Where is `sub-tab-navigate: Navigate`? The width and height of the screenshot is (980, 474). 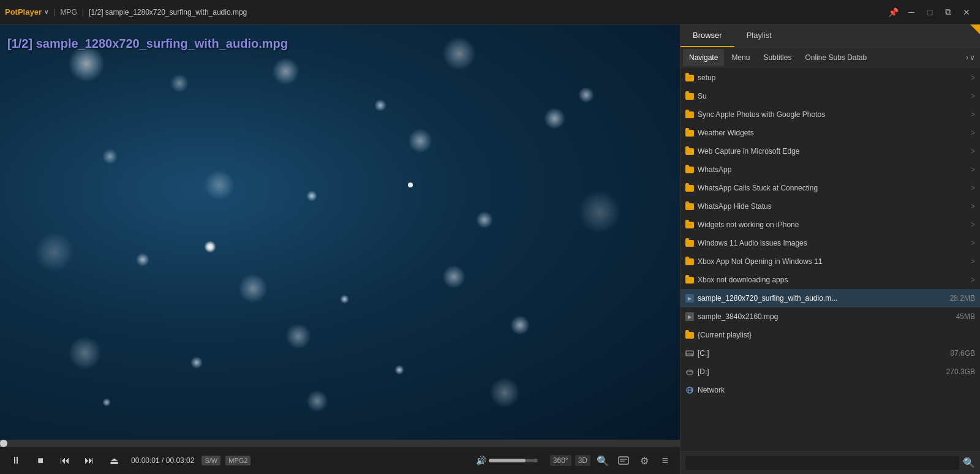
sub-tab-navigate: Navigate is located at coordinates (703, 58).